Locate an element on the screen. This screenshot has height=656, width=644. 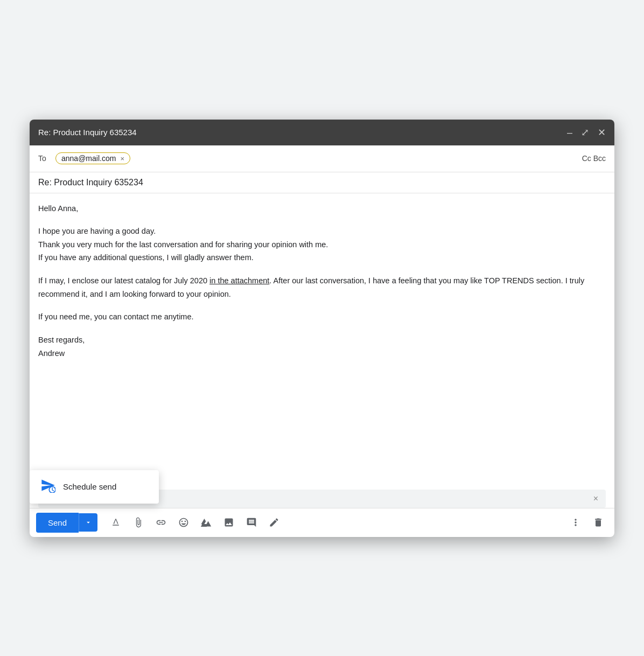
insert-link-button is located at coordinates (161, 522).